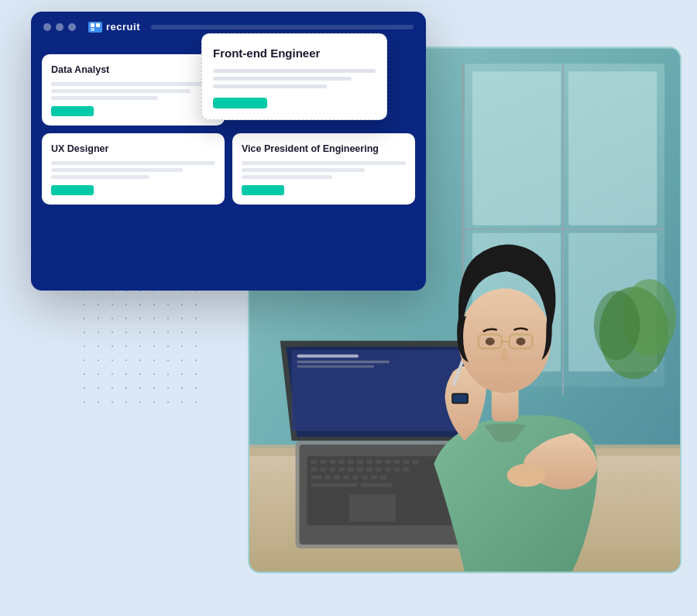 The image size is (697, 616). Describe the element at coordinates (270, 87) in the screenshot. I see `feat-line-short` at that location.